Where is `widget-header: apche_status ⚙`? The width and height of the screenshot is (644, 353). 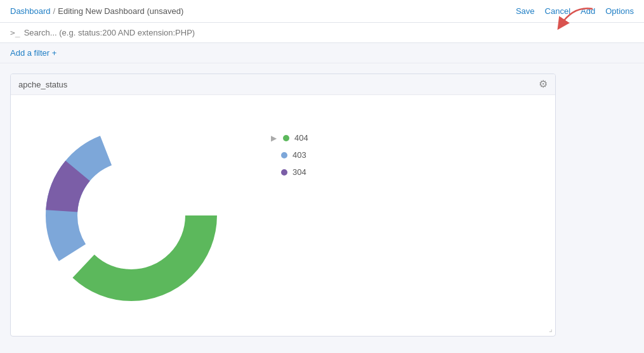
widget-header: apche_status ⚙ is located at coordinates (283, 85).